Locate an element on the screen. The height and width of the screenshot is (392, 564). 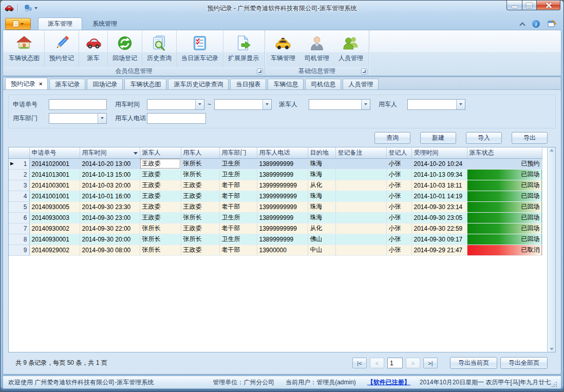
cell-destination: 从化 is located at coordinates (322, 185).